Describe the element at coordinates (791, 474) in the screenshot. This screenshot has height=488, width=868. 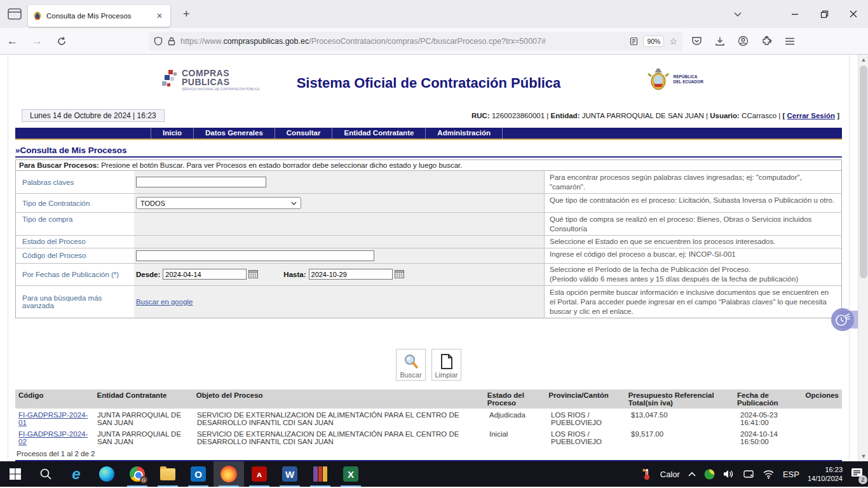
I see `language-indicator: ESP` at that location.